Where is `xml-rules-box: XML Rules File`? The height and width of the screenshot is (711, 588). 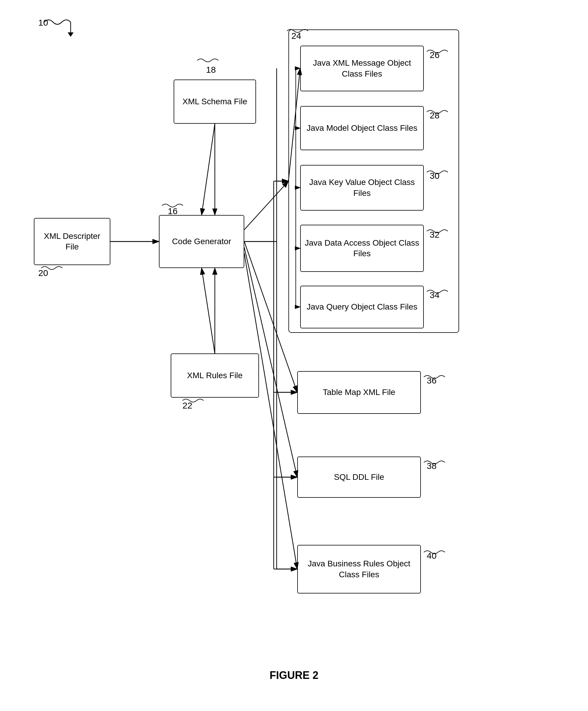
xml-rules-box: XML Rules File is located at coordinates (215, 375).